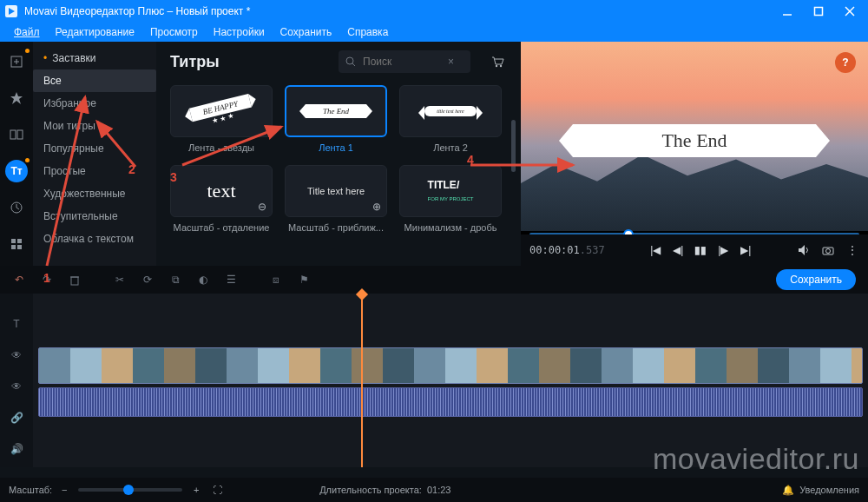 The image size is (868, 502). I want to click on rail-clock-icon, so click(16, 208).